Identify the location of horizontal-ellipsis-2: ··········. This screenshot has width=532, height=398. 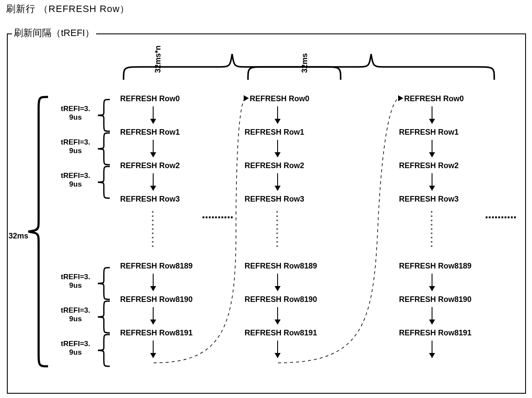
(500, 217).